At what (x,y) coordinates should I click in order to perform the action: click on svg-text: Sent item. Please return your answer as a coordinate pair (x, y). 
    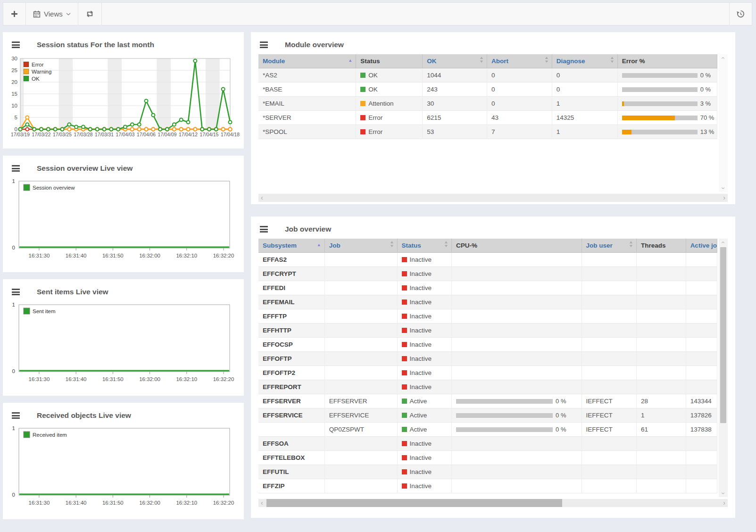
    Looking at the image, I should click on (44, 311).